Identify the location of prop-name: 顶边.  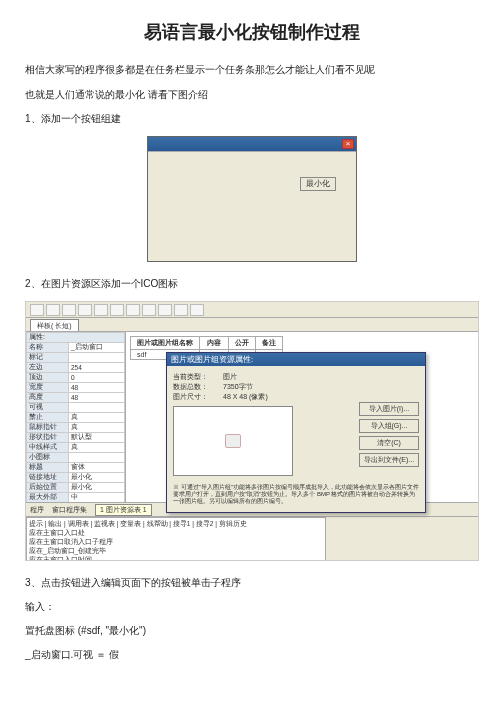
(48, 378).